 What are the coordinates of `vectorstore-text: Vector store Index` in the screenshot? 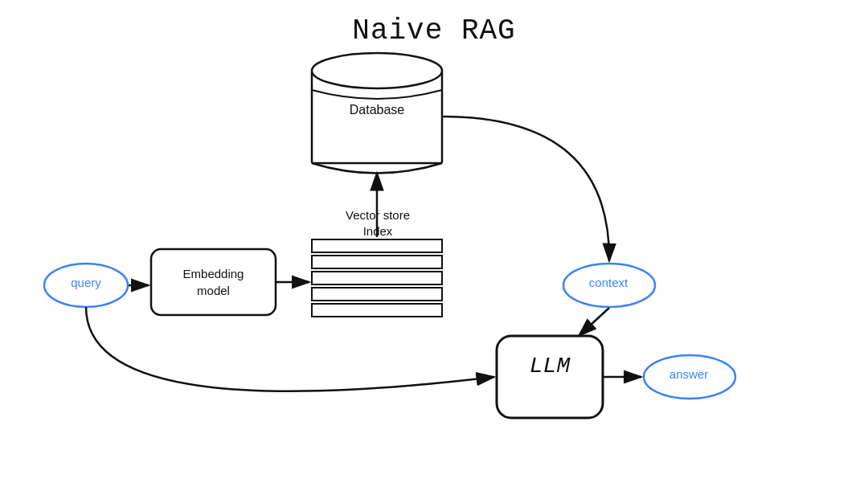 It's located at (378, 223).